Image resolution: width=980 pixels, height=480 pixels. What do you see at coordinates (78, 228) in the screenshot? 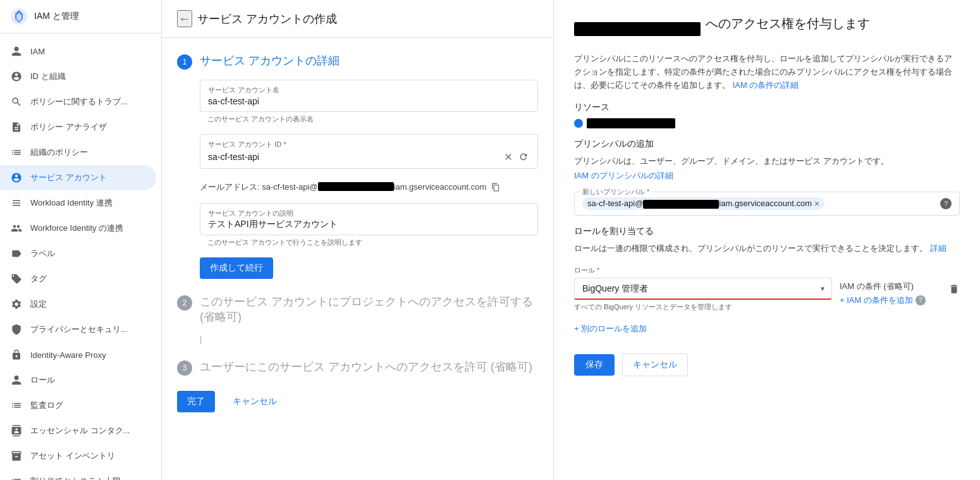
I see `sidebar-item-workforce-identity: Workforce Identity の連携` at bounding box center [78, 228].